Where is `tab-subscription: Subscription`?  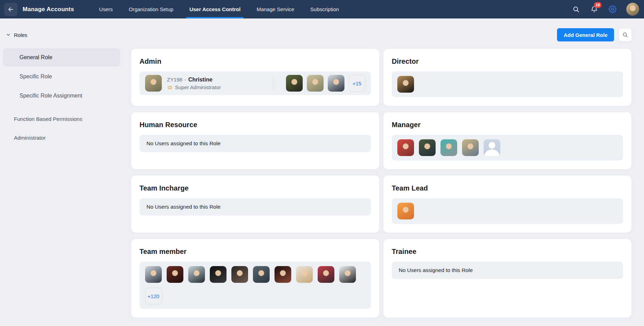
tab-subscription: Subscription is located at coordinates (325, 9).